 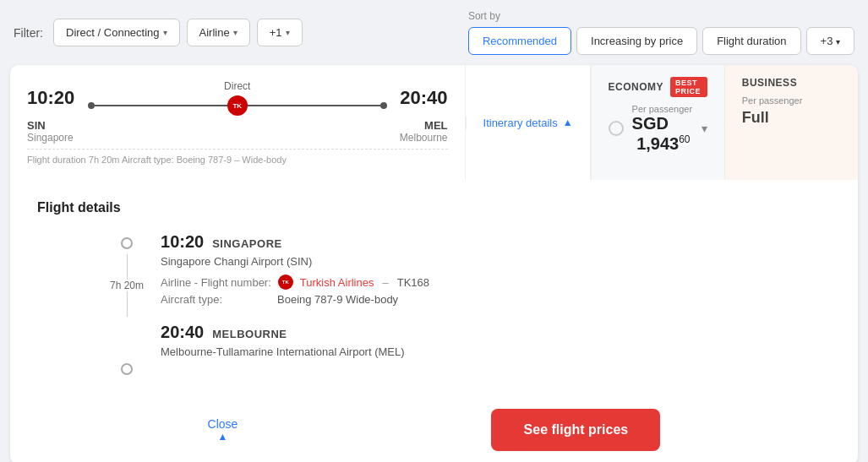 What do you see at coordinates (337, 282) in the screenshot?
I see `airline-name: Turkish Airlines` at bounding box center [337, 282].